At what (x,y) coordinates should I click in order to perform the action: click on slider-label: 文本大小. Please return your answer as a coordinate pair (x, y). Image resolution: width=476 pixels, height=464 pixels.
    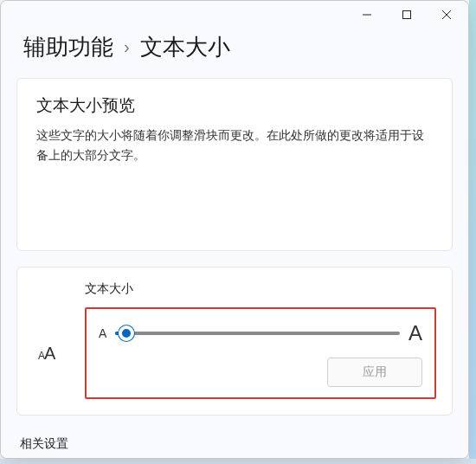
    Looking at the image, I should click on (235, 289).